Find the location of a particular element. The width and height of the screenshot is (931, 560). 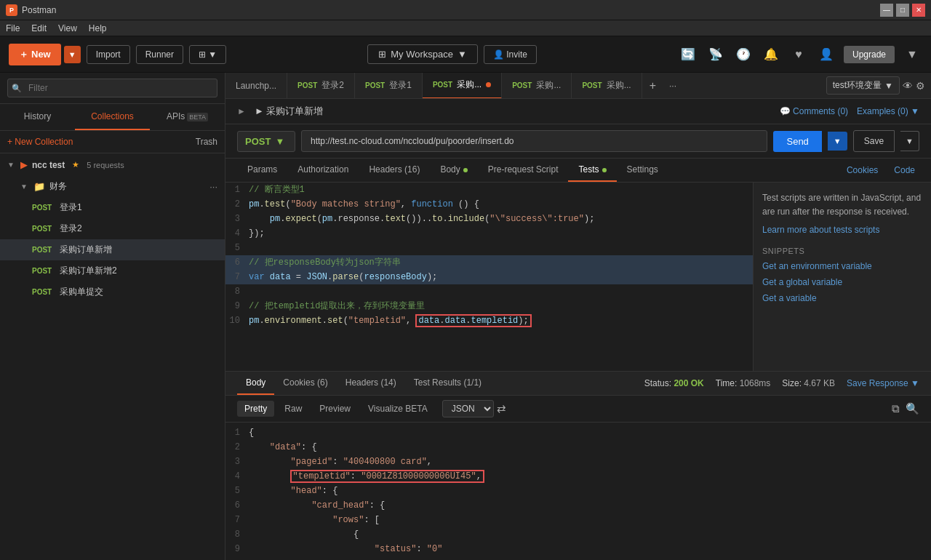

code-button: Code is located at coordinates (905, 170).